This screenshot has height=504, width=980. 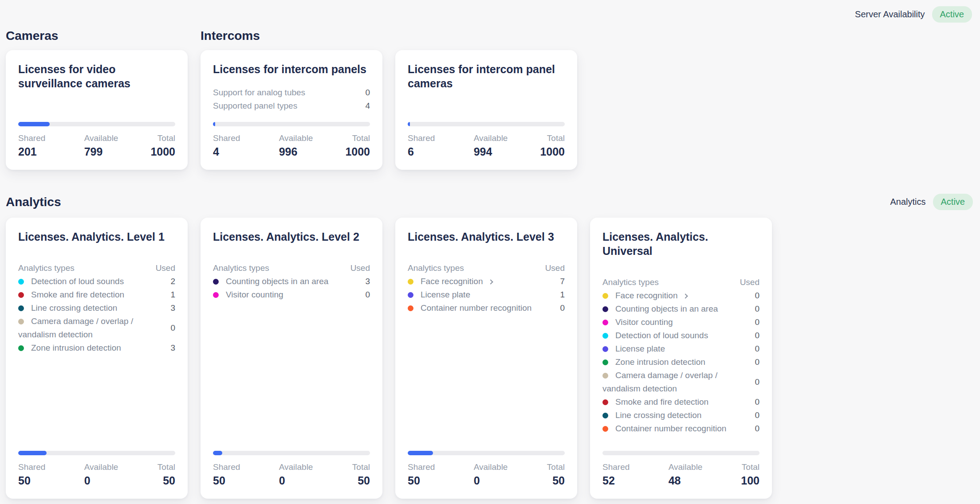 What do you see at coordinates (389, 99) in the screenshot?
I see `section-intercoms: Intercoms Licenses for intercom panels S…` at bounding box center [389, 99].